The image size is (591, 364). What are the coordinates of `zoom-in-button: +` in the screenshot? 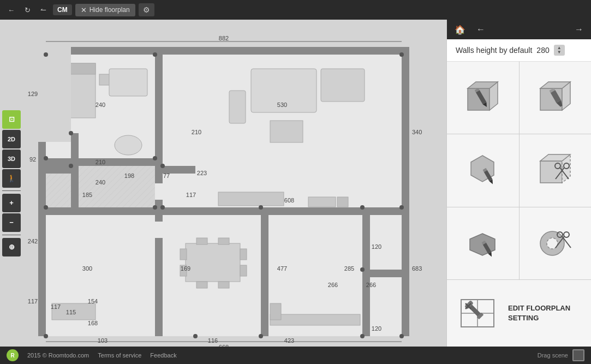 It's located at (11, 203).